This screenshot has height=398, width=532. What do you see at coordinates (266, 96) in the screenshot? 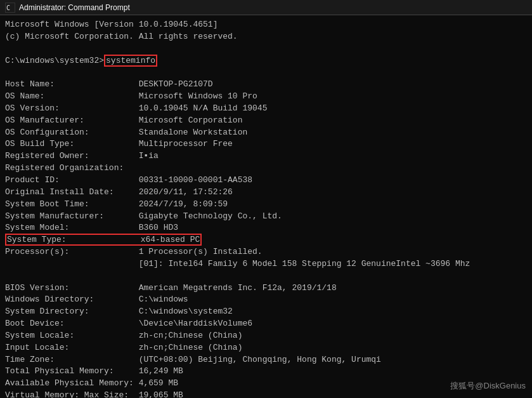
I see `line-os-name: OS Name: Microsoft Windows 10 Pro` at bounding box center [266, 96].